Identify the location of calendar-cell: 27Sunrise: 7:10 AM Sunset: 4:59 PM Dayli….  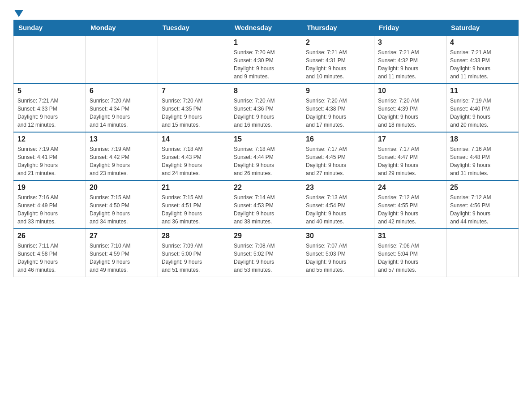
(122, 253).